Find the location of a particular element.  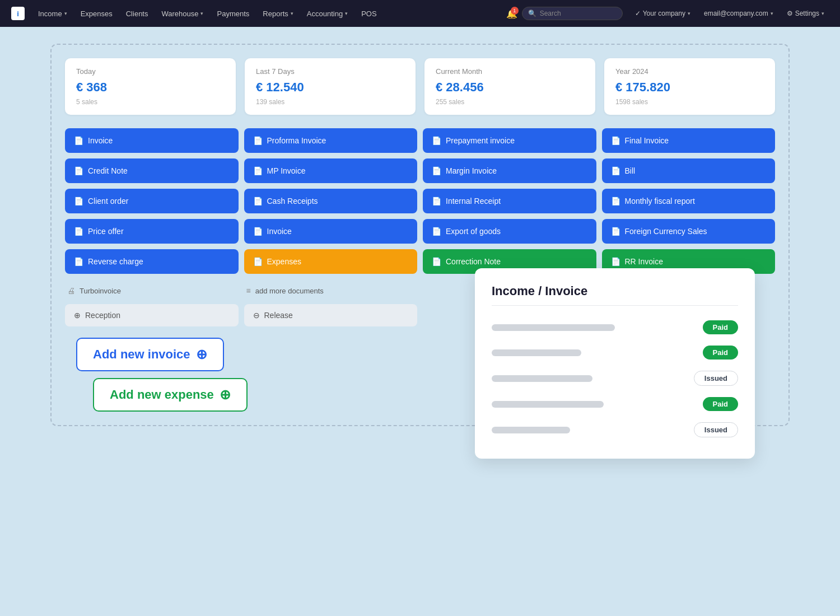

add-docs-icon: ≡ is located at coordinates (249, 291).